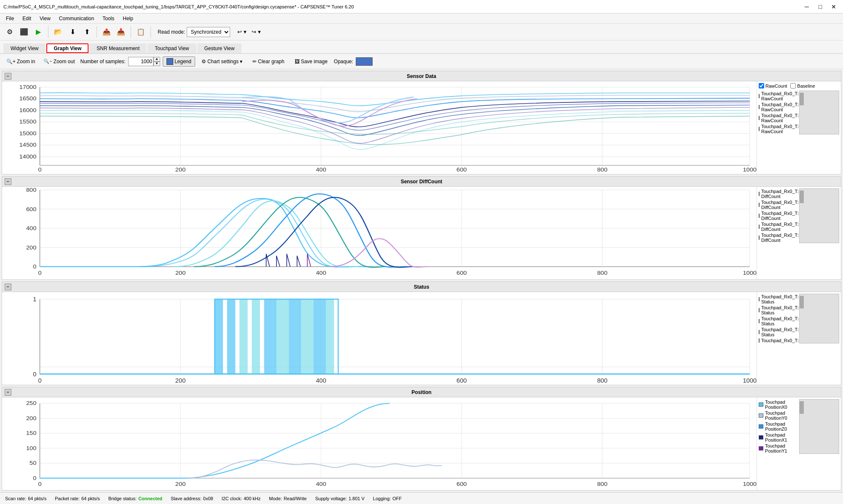 Image resolution: width=843 pixels, height=504 pixels. What do you see at coordinates (26, 499) in the screenshot?
I see `scan-rate-item: Scan rate: 64 pkts/s` at bounding box center [26, 499].